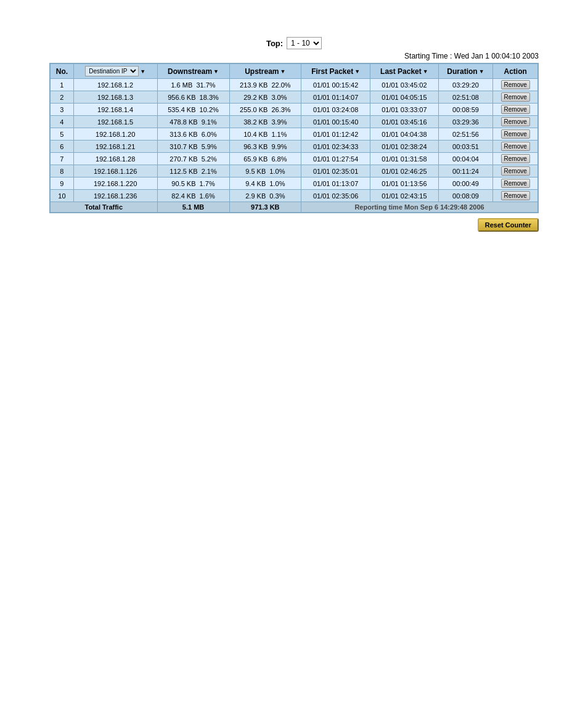 This screenshot has height=713, width=588. I want to click on reset-counter-button: Reset Counter, so click(508, 225).